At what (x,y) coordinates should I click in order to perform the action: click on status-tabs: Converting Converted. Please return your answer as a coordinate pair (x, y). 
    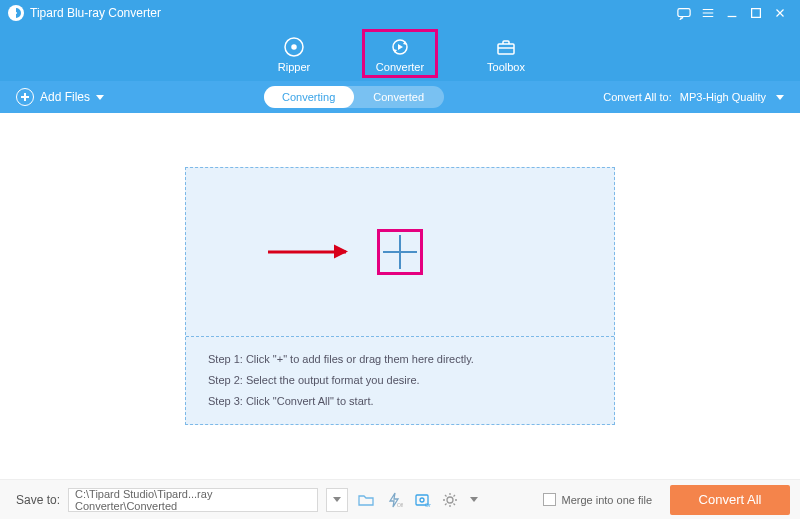
    Looking at the image, I should click on (354, 97).